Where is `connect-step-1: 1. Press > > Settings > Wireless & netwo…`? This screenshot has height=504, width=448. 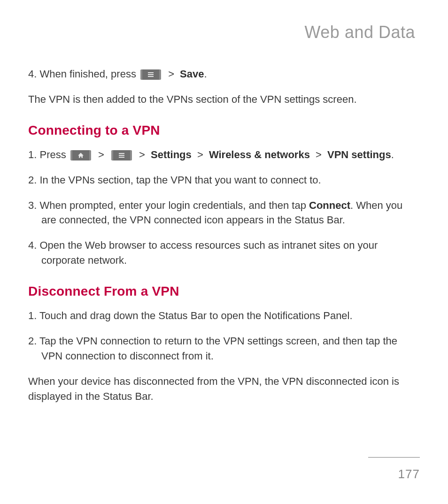
connect-step-1: 1. Press > > Settings > Wireless & netwo… is located at coordinates (224, 155).